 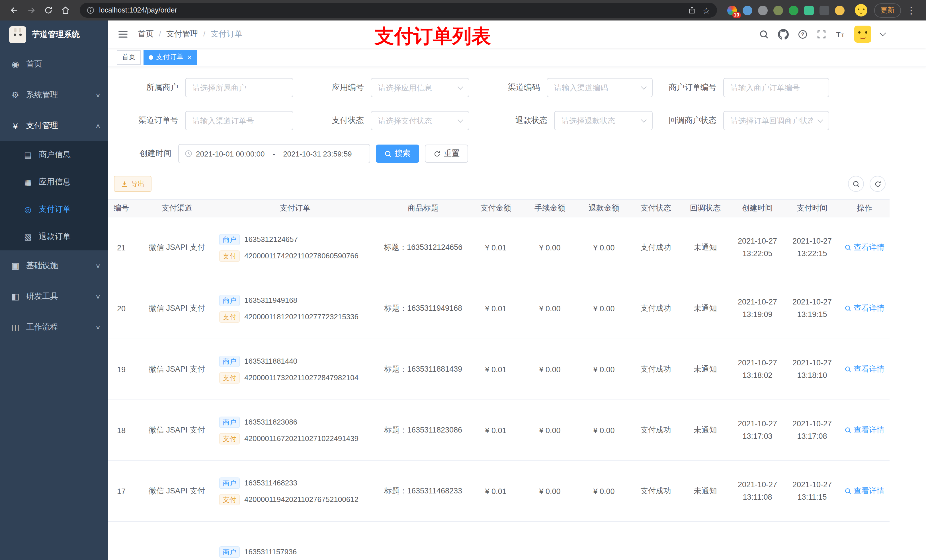 What do you see at coordinates (189, 34) in the screenshot?
I see `breadcrumb-item: 支付管理` at bounding box center [189, 34].